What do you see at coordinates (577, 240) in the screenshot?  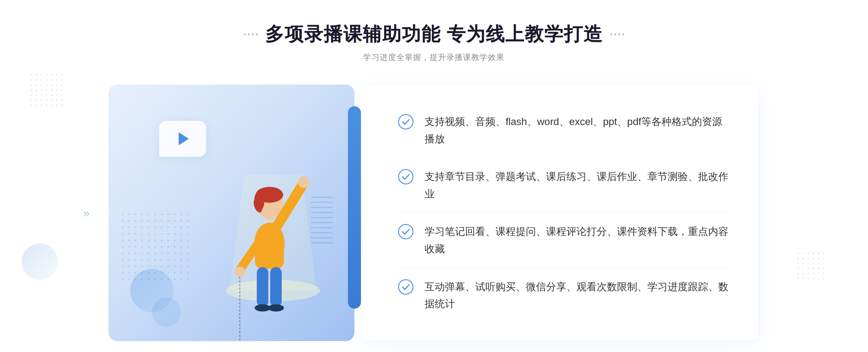 I see `feature-text-3: 学习笔记回看、课程提问、课程评论打分、课件资料下载，重点内容收藏` at bounding box center [577, 240].